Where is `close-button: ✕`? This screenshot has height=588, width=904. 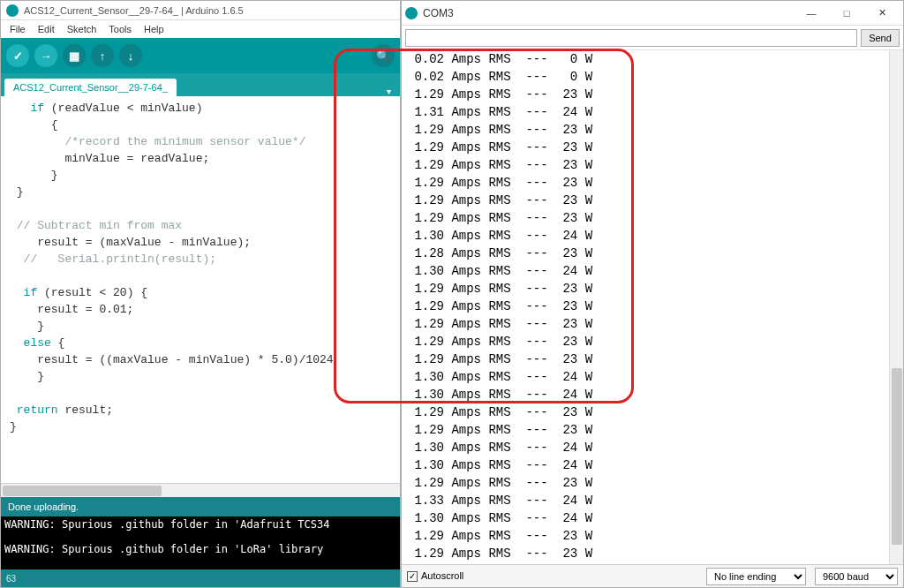 close-button: ✕ is located at coordinates (882, 13).